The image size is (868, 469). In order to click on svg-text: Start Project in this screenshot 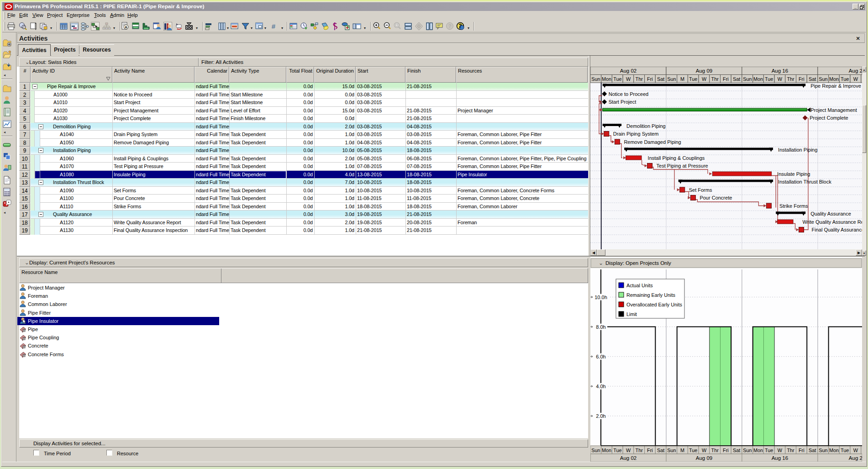, I will do `click(623, 102)`.